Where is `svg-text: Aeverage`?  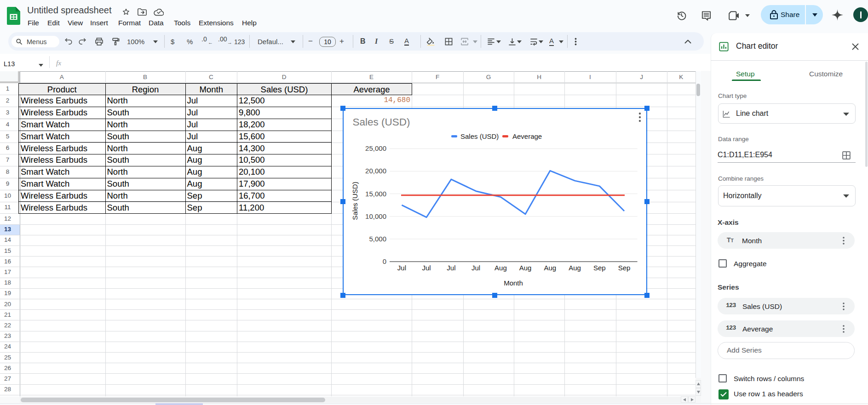
svg-text: Aeverage is located at coordinates (527, 136).